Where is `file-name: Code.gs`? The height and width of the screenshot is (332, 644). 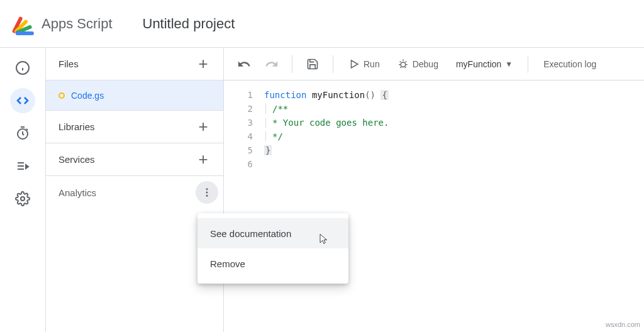 file-name: Code.gs is located at coordinates (87, 96).